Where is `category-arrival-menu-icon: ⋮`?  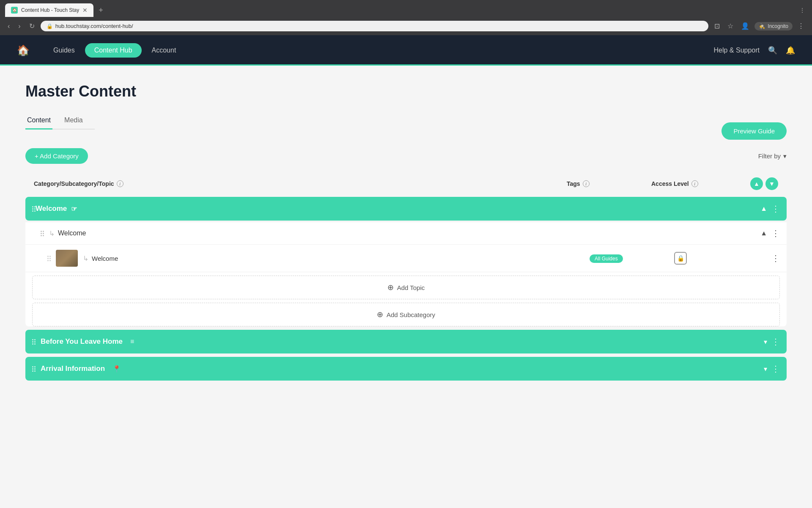
category-arrival-menu-icon: ⋮ is located at coordinates (776, 369).